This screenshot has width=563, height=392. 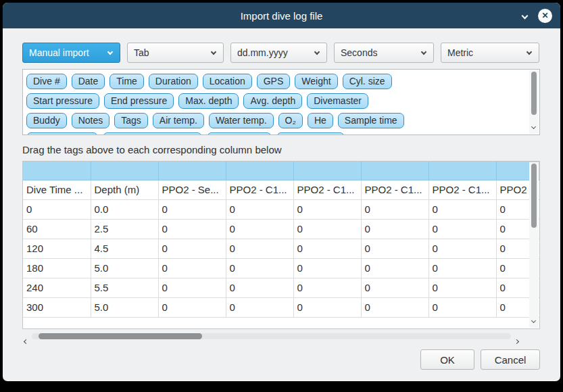 What do you see at coordinates (139, 101) in the screenshot?
I see `tag-end-pressure: End pressure` at bounding box center [139, 101].